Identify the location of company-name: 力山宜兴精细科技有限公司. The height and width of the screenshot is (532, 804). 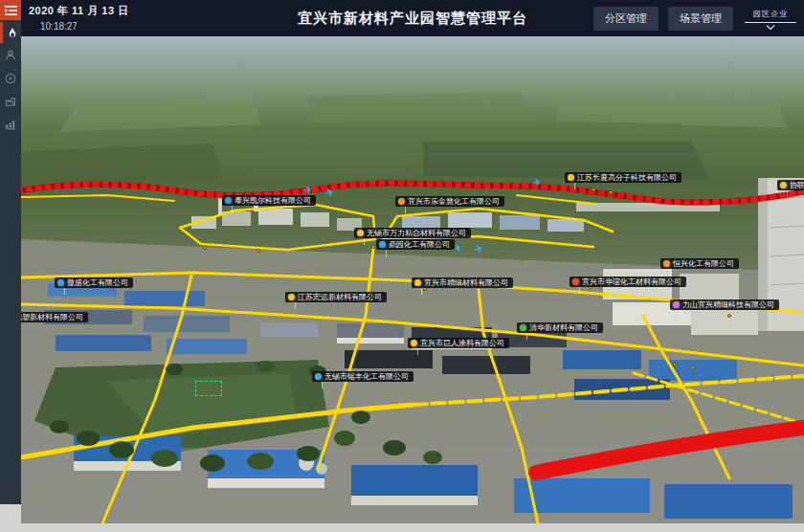
(728, 304).